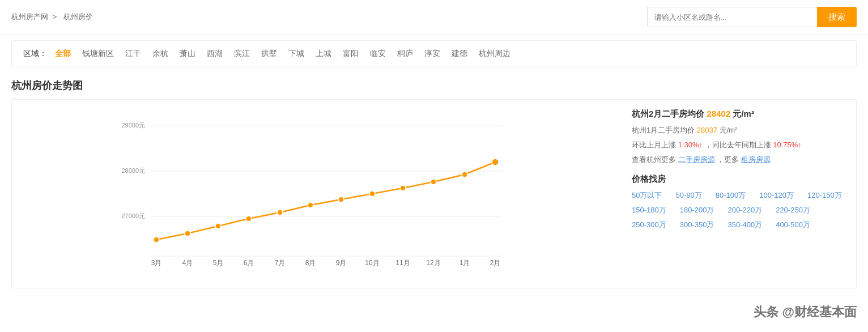 The width and height of the screenshot is (868, 332). What do you see at coordinates (63, 54) in the screenshot?
I see `region-item-quanbu: 全部` at bounding box center [63, 54].